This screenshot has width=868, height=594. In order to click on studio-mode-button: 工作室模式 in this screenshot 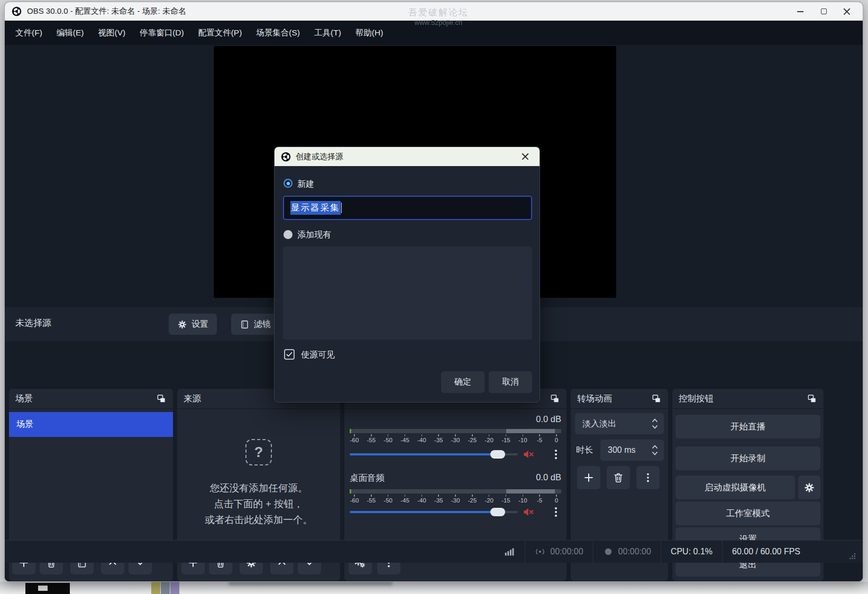, I will do `click(748, 513)`.